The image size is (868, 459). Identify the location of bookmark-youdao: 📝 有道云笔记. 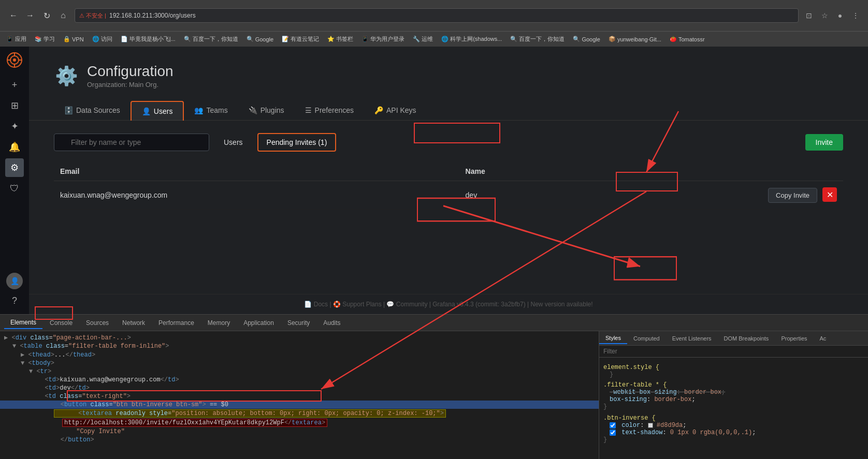
(300, 39).